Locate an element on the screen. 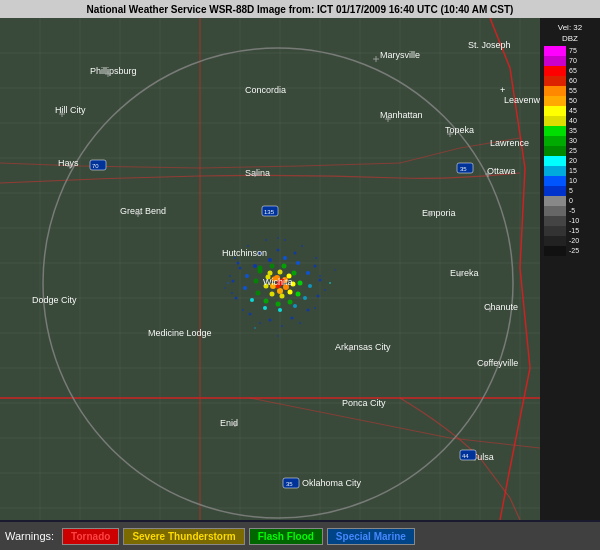 This screenshot has width=600, height=550. legend-value: 45 is located at coordinates (573, 111).